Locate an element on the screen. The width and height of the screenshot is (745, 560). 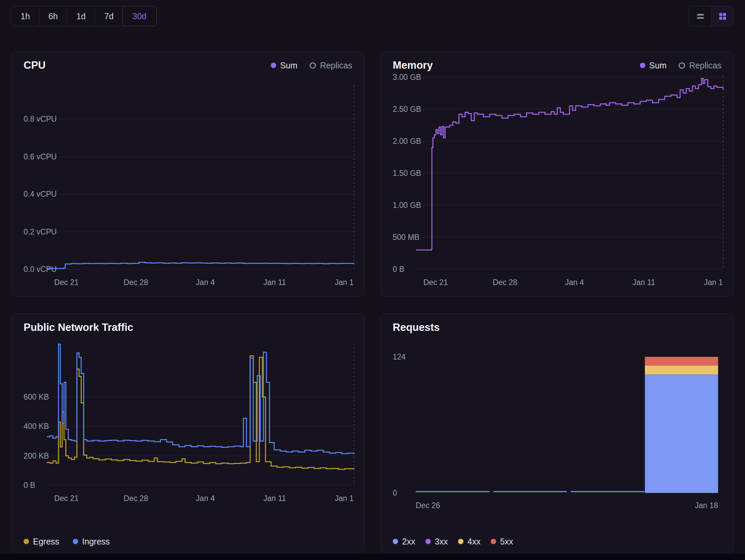
svg-text: 1.50 GB is located at coordinates (407, 173).